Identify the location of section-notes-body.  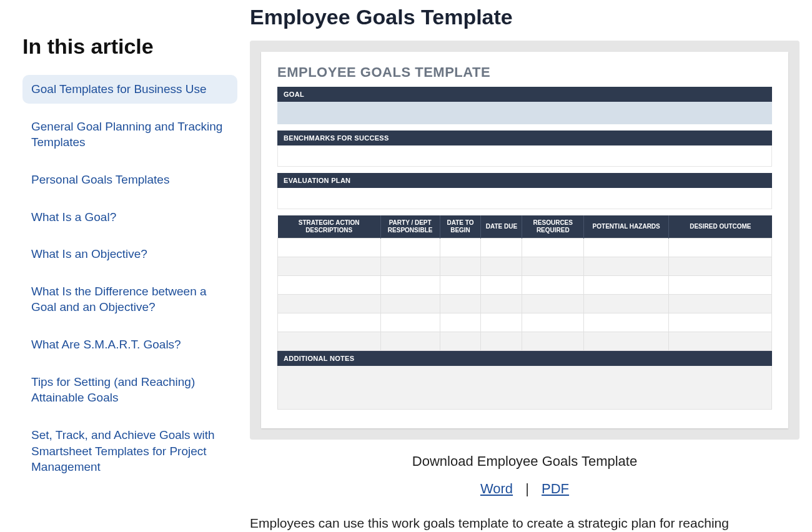
(525, 388).